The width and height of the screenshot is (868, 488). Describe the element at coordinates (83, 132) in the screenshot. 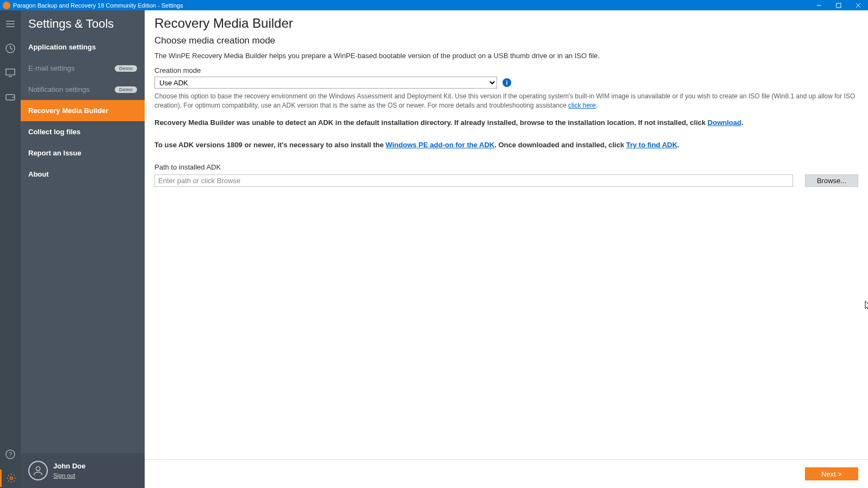

I see `sidebar-item-collect-log-files: Collect log files` at that location.